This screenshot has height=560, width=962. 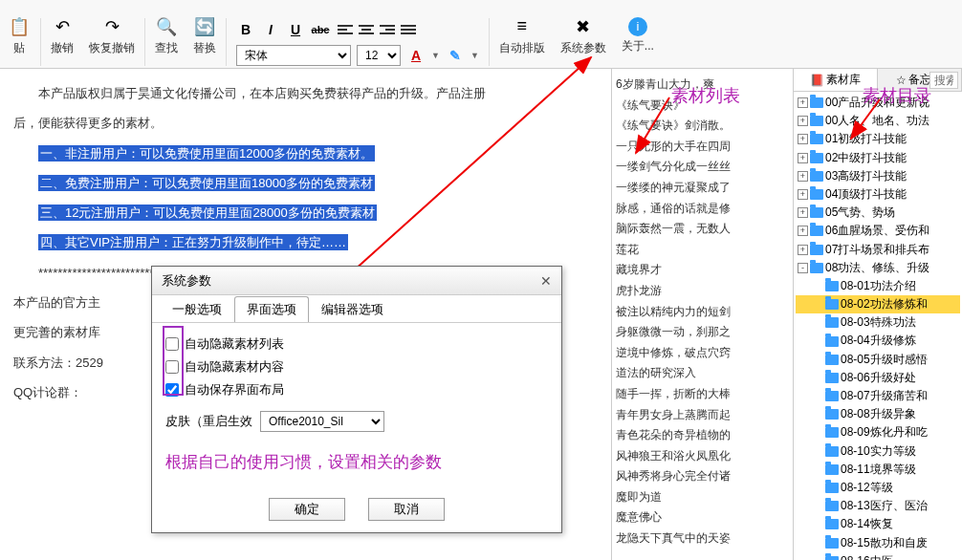 I want to click on paste-icon: 📋, so click(x=19, y=27).